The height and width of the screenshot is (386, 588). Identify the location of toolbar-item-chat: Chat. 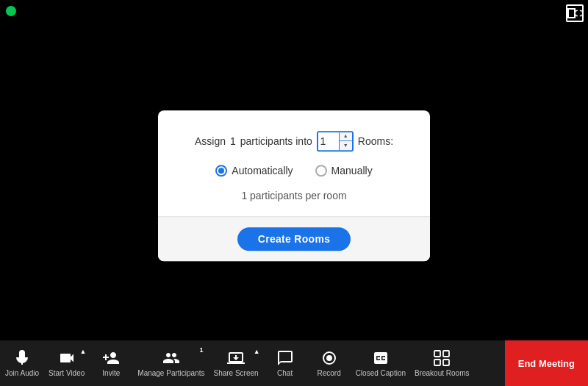
(285, 363).